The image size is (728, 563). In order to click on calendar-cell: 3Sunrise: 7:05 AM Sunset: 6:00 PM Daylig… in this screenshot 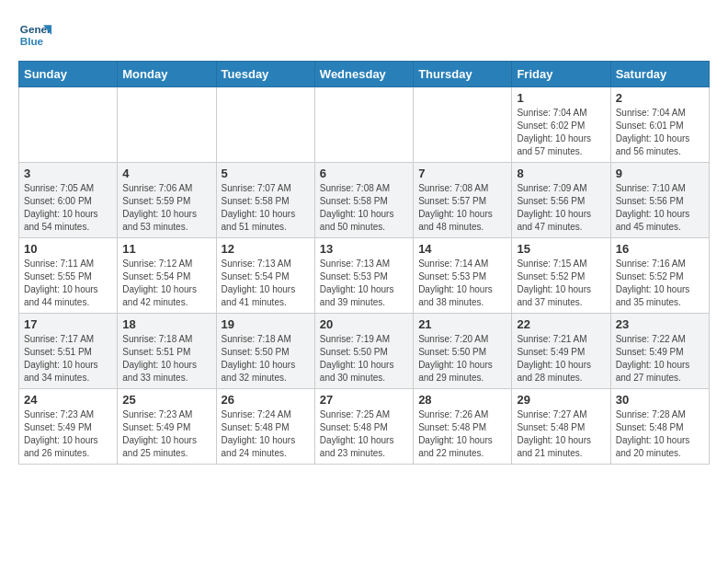, I will do `click(68, 201)`.